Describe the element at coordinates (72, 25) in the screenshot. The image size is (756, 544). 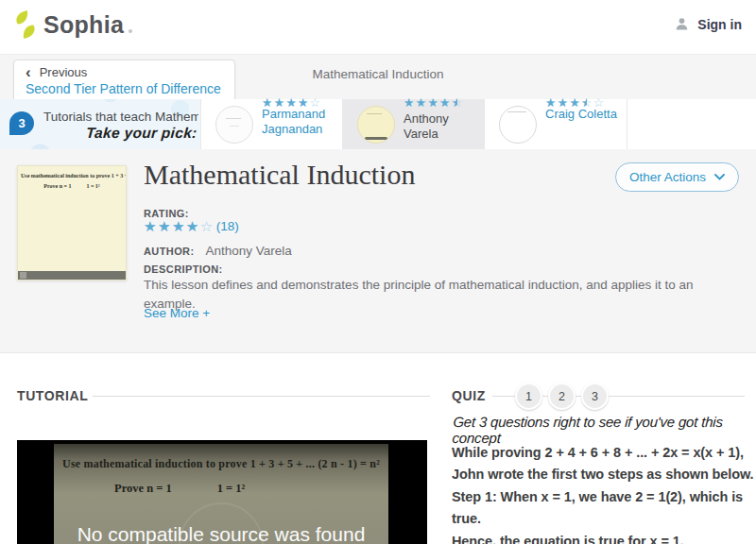
I see `sophia-logo: Sophia` at that location.